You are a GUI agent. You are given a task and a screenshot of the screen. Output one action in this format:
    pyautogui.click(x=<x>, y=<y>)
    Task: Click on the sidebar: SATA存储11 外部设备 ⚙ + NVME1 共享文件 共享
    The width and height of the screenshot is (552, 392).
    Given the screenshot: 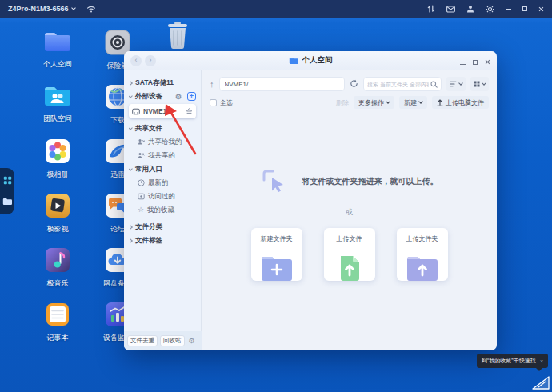 What is the action you would take?
    pyautogui.click(x=163, y=210)
    